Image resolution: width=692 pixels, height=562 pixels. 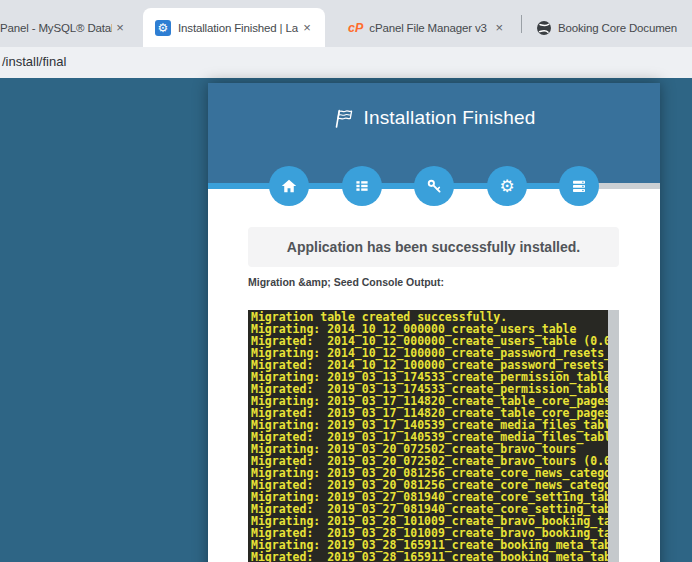 I want to click on home-icon, so click(x=289, y=186).